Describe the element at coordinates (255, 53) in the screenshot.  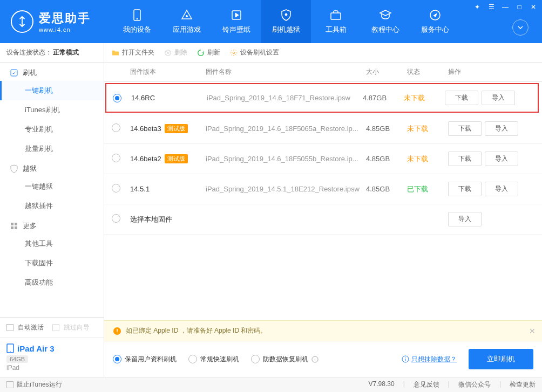
I see `settings-button: 设备刷机设置` at that location.